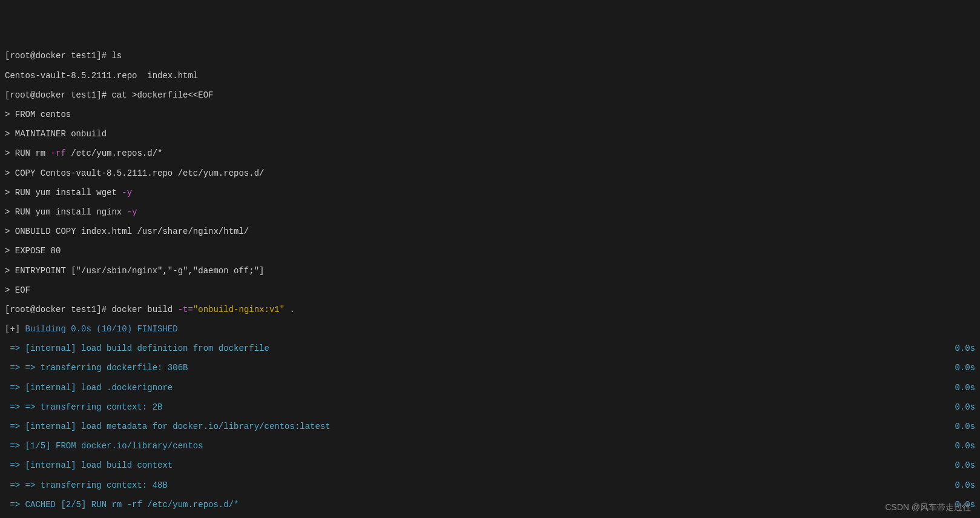 This screenshot has width=980, height=518. I want to click on heredoc-line: /etc/yum.repos.d/*, so click(114, 153).